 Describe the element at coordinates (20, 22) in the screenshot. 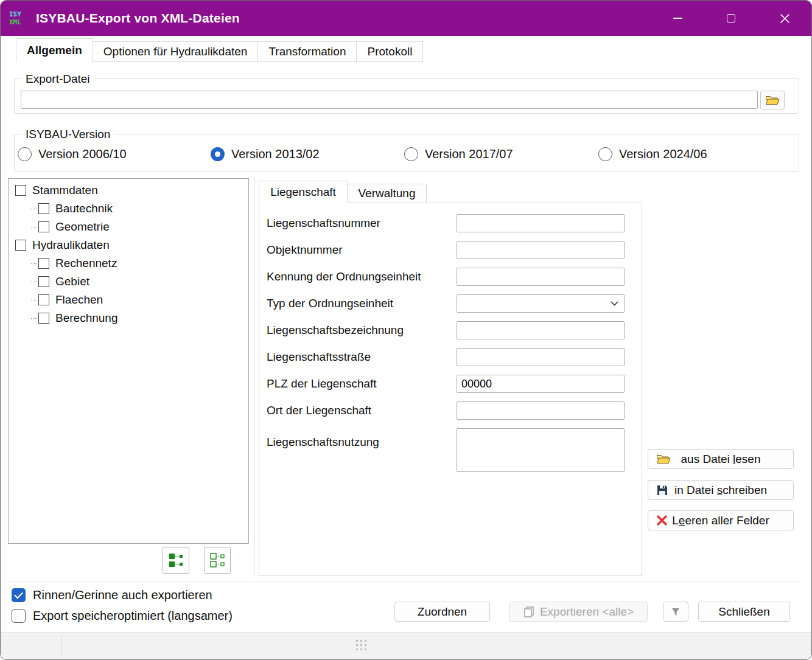

I see `app-icon-text-bottom: XML` at that location.